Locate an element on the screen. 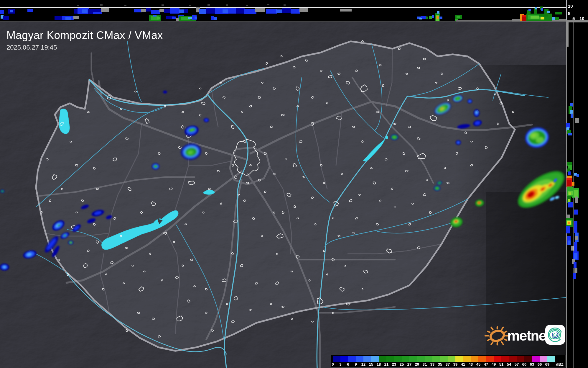 This screenshot has width=588, height=368. right-cross-section-panel is located at coordinates (577, 195).